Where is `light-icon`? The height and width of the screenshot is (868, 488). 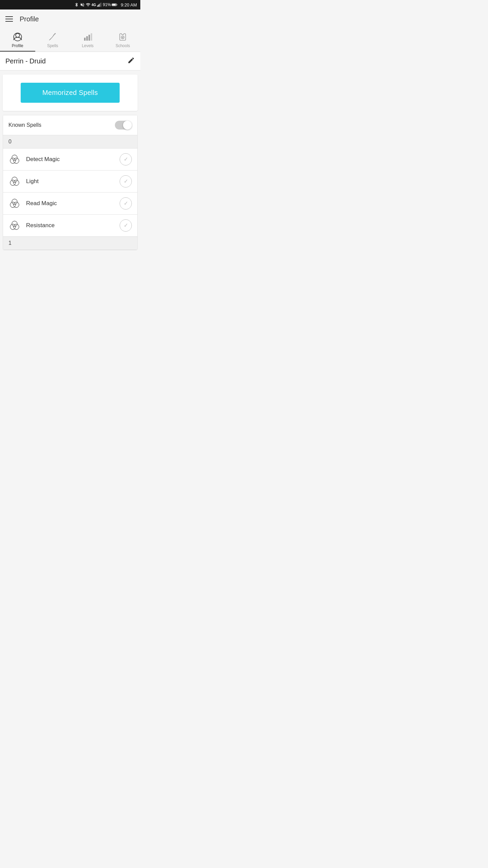 light-icon is located at coordinates (15, 181).